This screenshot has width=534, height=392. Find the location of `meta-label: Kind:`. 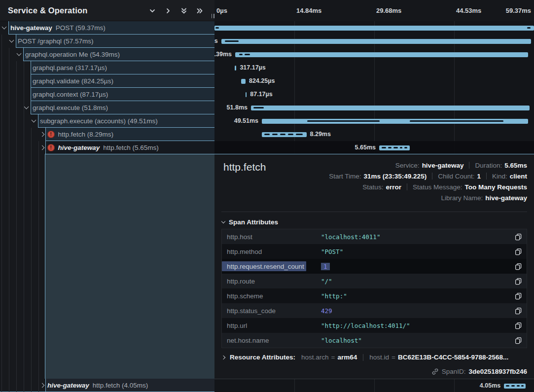

meta-label: Kind: is located at coordinates (500, 177).